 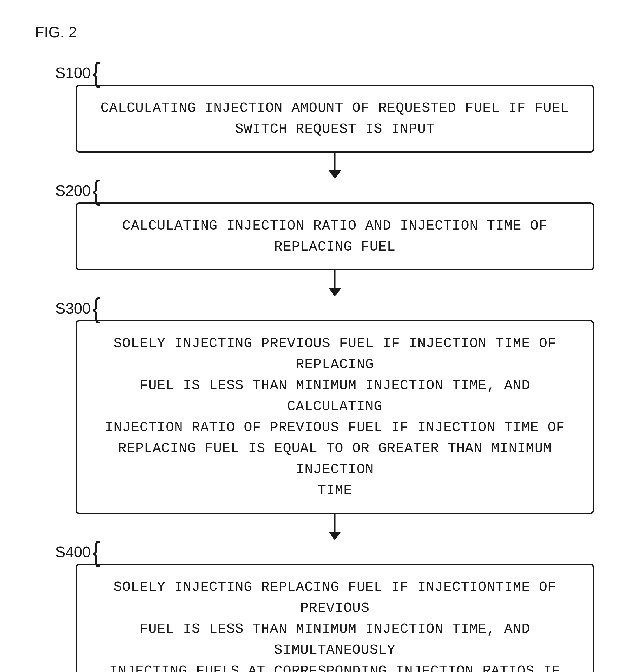 I want to click on step-s200-container: S200{ CALCULATING INJECTION RATIO AND IN…, so click(x=320, y=226).